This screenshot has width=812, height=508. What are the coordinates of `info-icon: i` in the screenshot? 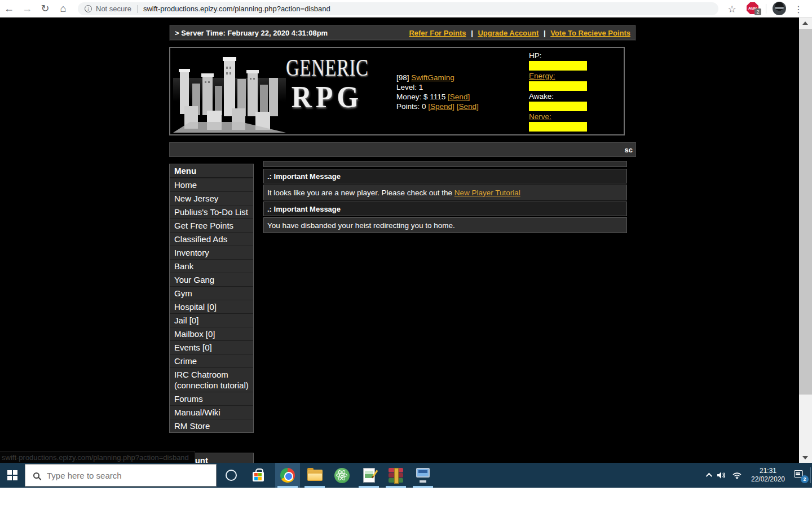 It's located at (88, 9).